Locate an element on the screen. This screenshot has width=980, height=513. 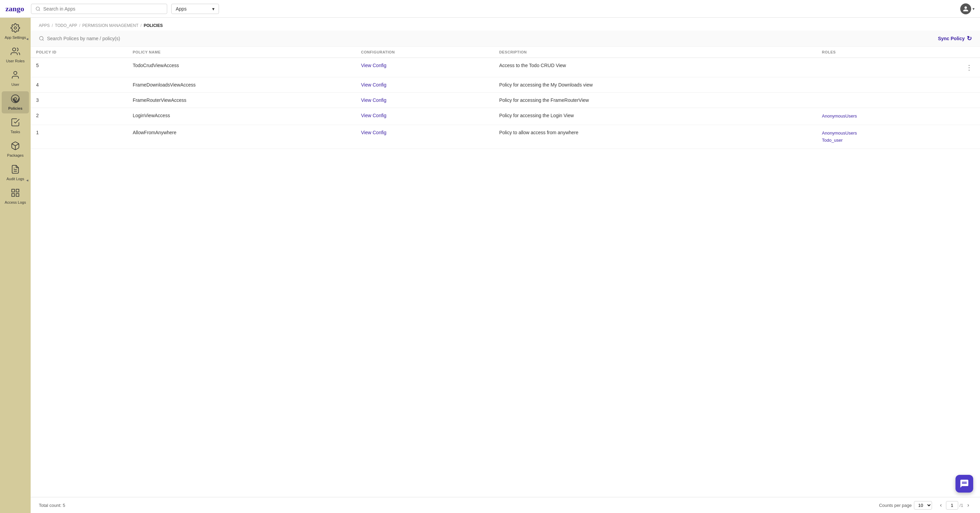
sidebar-item-label: User Roles is located at coordinates (15, 61).